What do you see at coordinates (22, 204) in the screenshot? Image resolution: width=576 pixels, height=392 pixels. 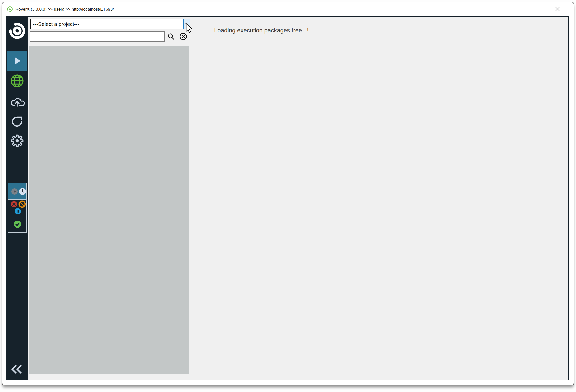 I see `blocked-slash-icon` at bounding box center [22, 204].